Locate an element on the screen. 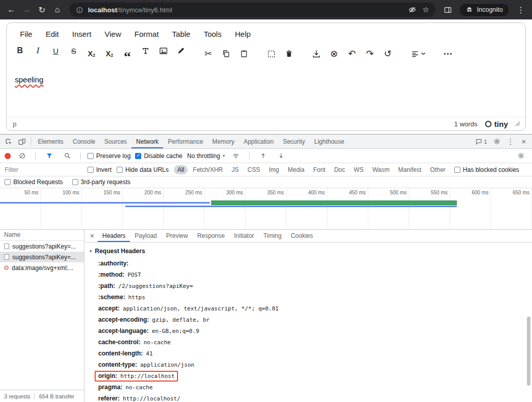  inspect-icon is located at coordinates (9, 142).